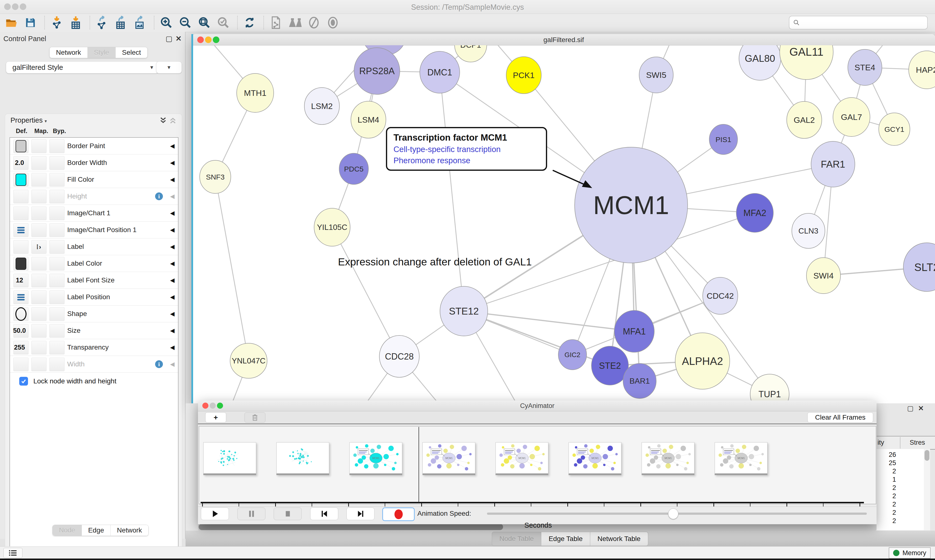 The height and width of the screenshot is (560, 935). What do you see at coordinates (640, 381) in the screenshot?
I see `network-node: BAR1` at bounding box center [640, 381].